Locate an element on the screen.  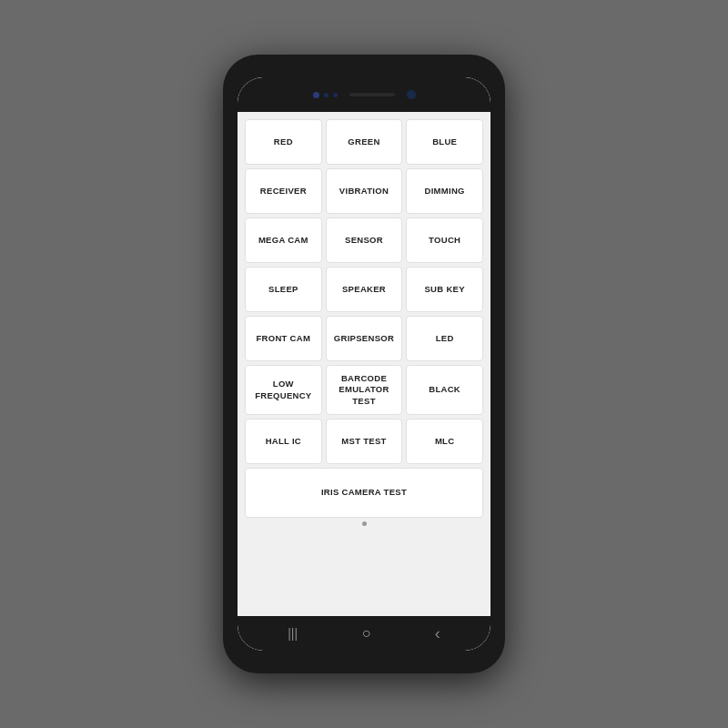
test-cell-mega-cam: MEGA CAM is located at coordinates (284, 240).